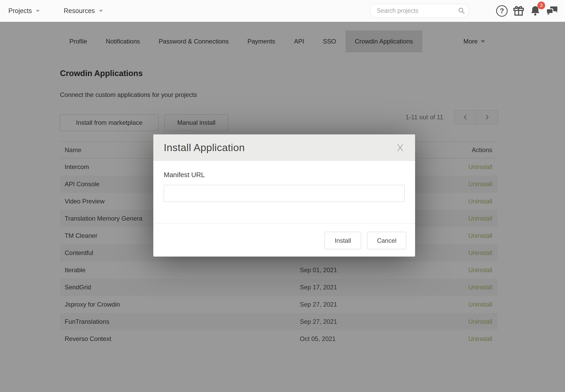 Image resolution: width=565 pixels, height=392 pixels. I want to click on help-icon: ?, so click(502, 11).